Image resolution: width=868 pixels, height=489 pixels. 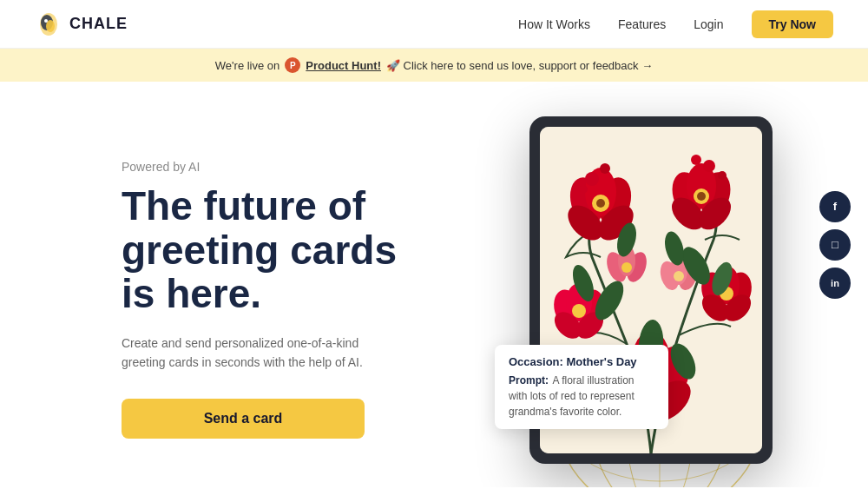 What do you see at coordinates (835, 207) in the screenshot?
I see `facebook-button: f` at bounding box center [835, 207].